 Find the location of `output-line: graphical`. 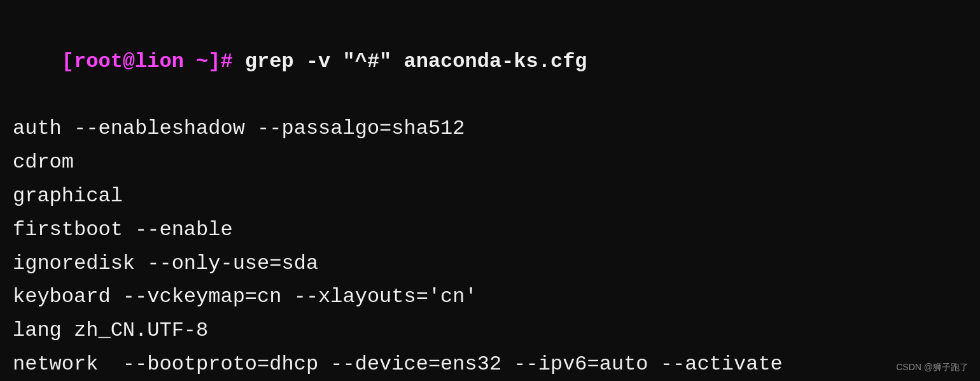

output-line: graphical is located at coordinates (490, 196).